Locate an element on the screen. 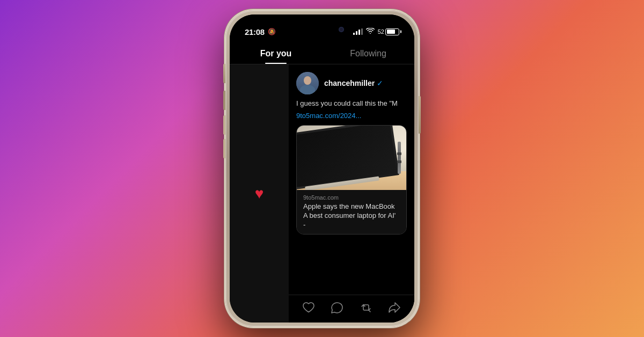 This screenshot has height=337, width=644. tweet-text: I guess you could call this the "M is located at coordinates (352, 104).